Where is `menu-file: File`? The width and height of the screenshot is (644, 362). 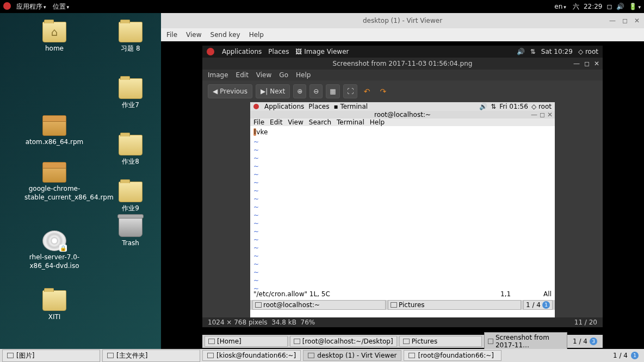
menu-file: File is located at coordinates (172, 35).